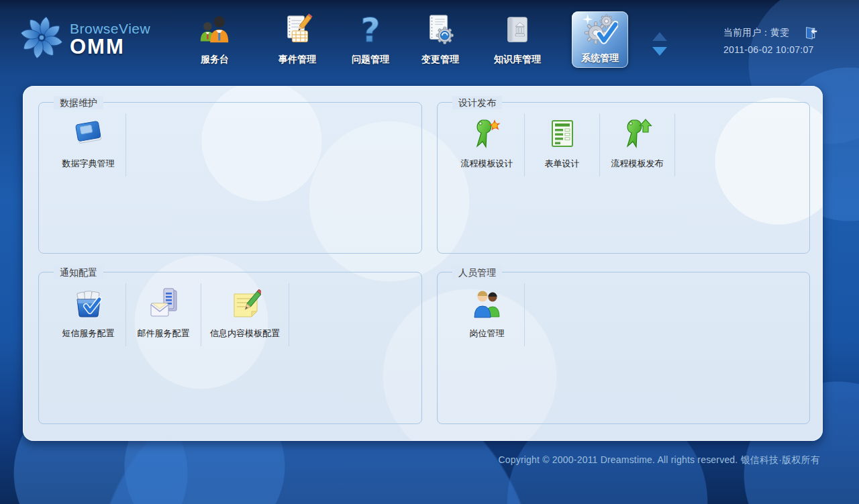 This screenshot has height=504, width=859. Describe the element at coordinates (246, 315) in the screenshot. I see `menu-item-message-template-config: 信息内容模板配置` at that location.